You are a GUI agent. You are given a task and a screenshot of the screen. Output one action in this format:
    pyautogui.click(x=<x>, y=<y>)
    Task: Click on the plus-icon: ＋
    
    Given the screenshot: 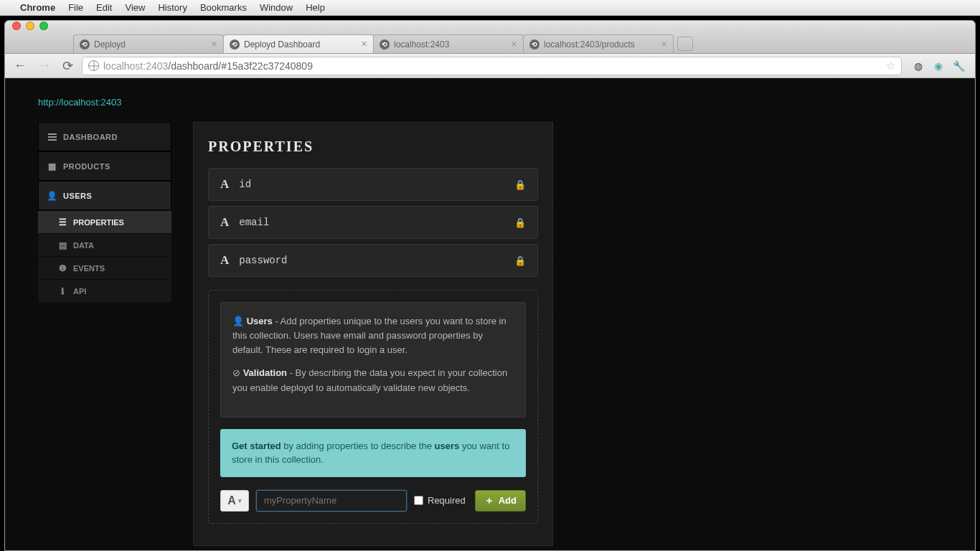 What is the action you would take?
    pyautogui.click(x=489, y=501)
    